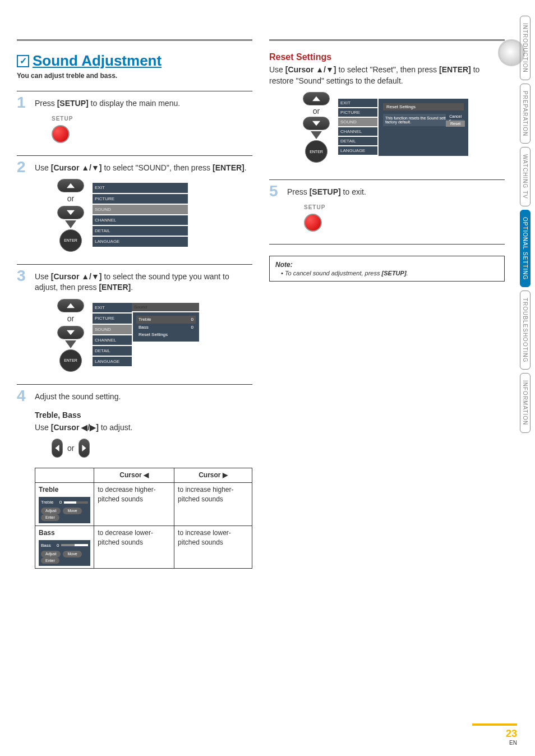 The width and height of the screenshot is (535, 756). Describe the element at coordinates (140, 215) in the screenshot. I see `osd-menu: EXIT PICTURE SOUND CHANNEL DETAIL LANGUA…` at that location.